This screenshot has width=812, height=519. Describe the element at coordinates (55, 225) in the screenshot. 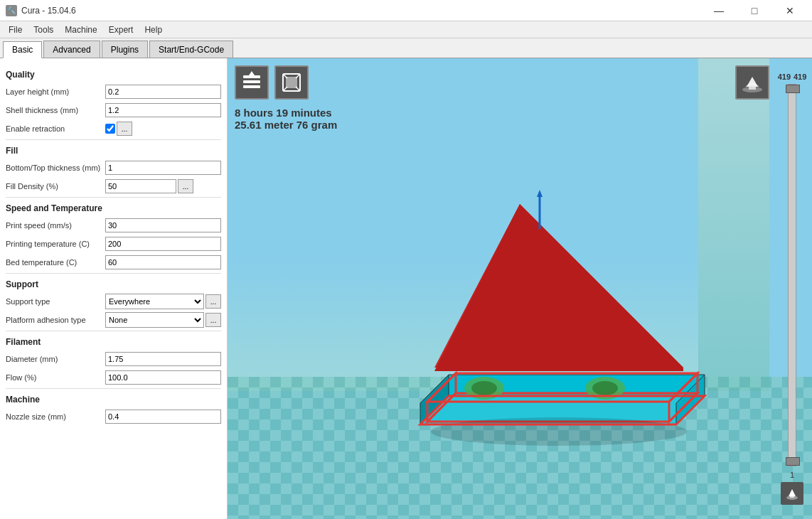

I see `print-speed-label: Print speed (mm/s)` at that location.